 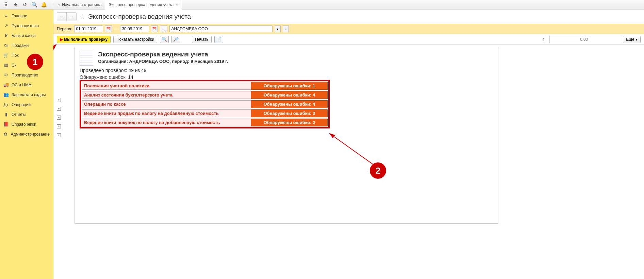 What do you see at coordinates (6, 46) in the screenshot?
I see `sidebar-icon-3: 🛍` at bounding box center [6, 46].